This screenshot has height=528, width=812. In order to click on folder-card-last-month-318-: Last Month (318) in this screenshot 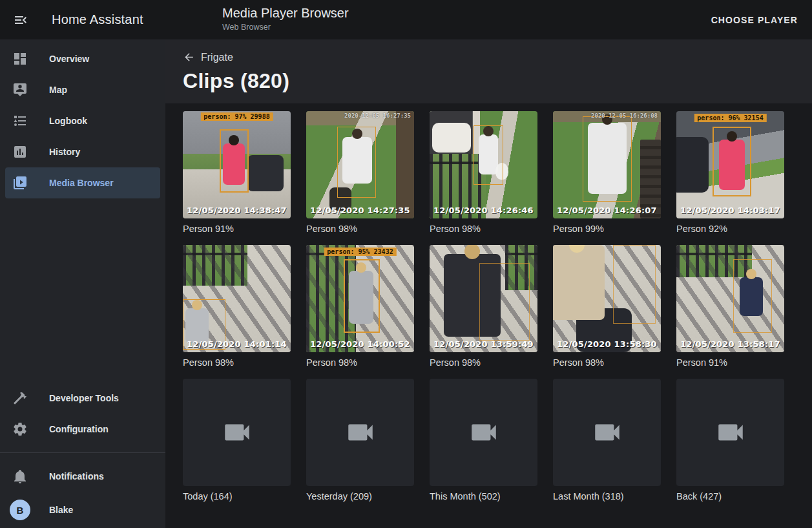, I will do `click(607, 440)`.